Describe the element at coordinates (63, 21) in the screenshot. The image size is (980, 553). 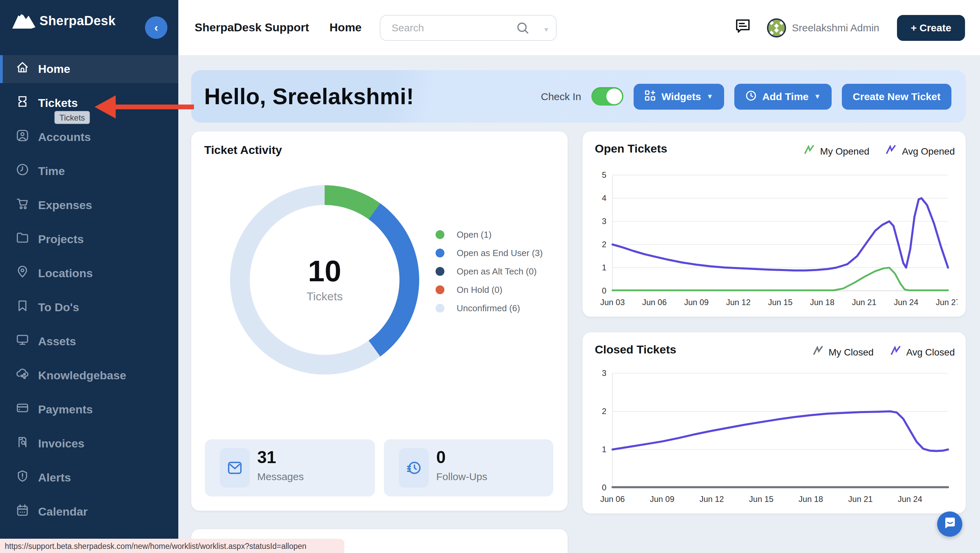
I see `app-logo: SherpaDesk` at that location.